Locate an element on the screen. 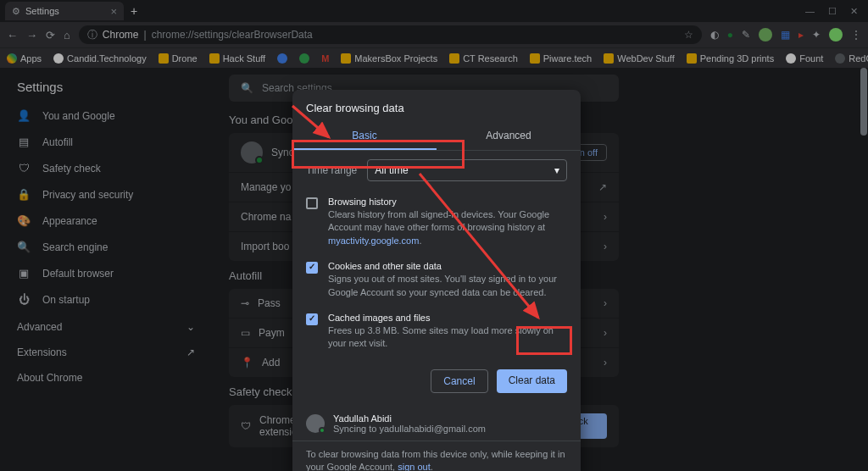  option-cookies: Cookies and other site data Signs you ou… is located at coordinates (437, 280).